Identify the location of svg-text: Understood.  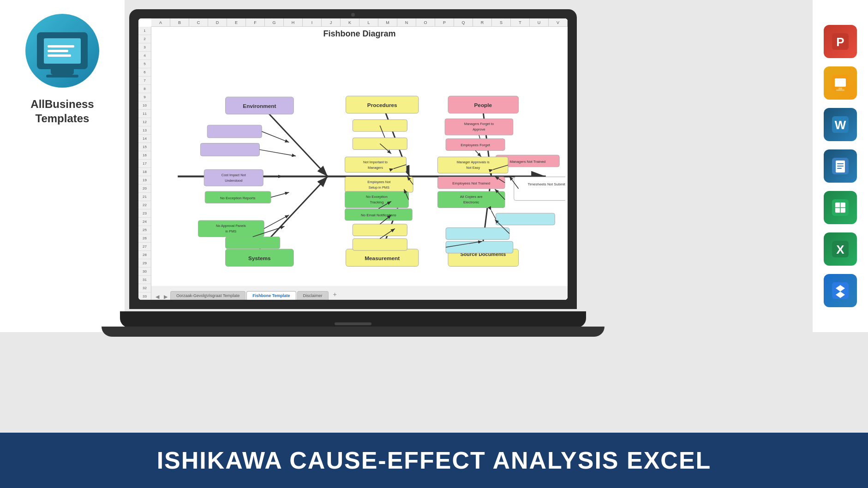
(233, 181).